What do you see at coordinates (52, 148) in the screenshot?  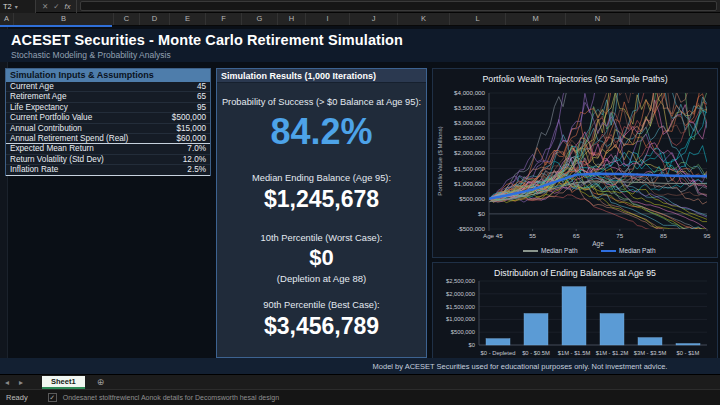 I see `input-label: Expected Mean Return` at bounding box center [52, 148].